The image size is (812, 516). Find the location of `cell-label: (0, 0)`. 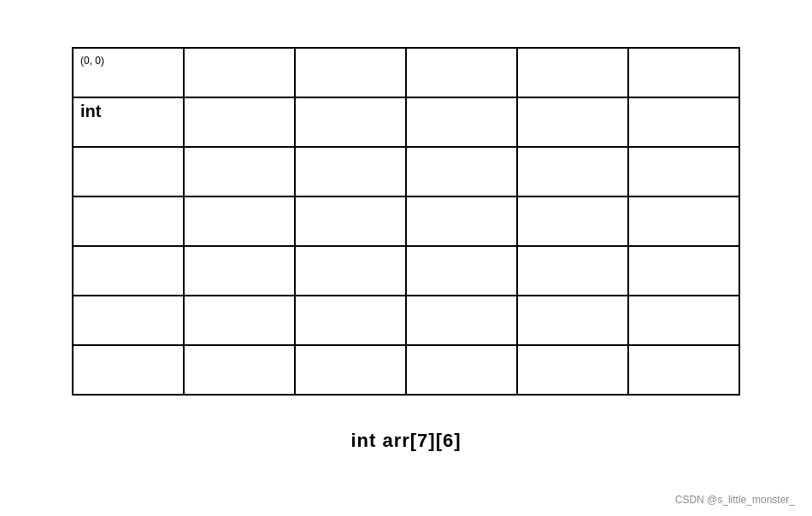

cell-label: (0, 0) is located at coordinates (92, 61).